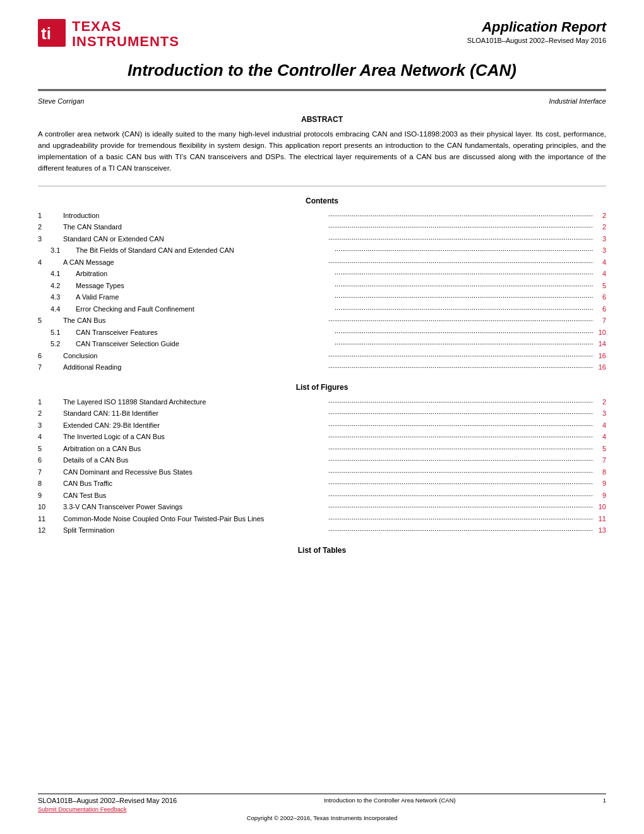 This screenshot has width=644, height=834. What do you see at coordinates (322, 426) in the screenshot?
I see `toc-row: 3Extended CAN: 29-Bit Identifier ·······…` at bounding box center [322, 426].